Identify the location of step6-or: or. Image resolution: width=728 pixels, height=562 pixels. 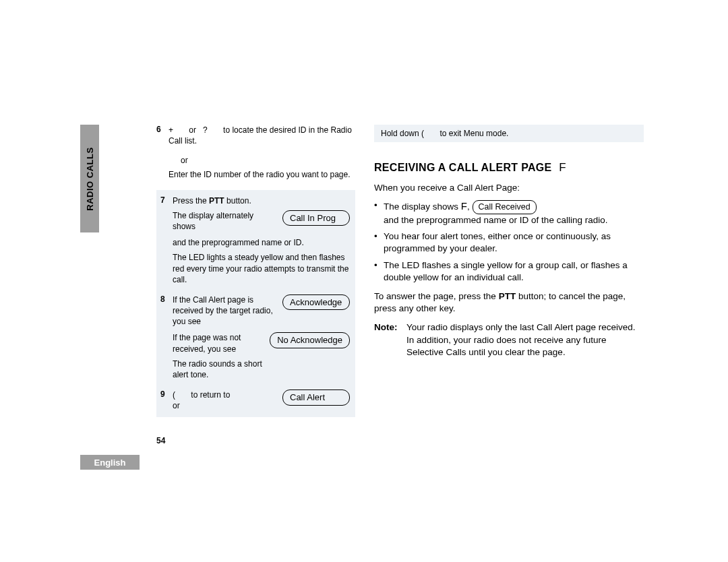
(268, 160).